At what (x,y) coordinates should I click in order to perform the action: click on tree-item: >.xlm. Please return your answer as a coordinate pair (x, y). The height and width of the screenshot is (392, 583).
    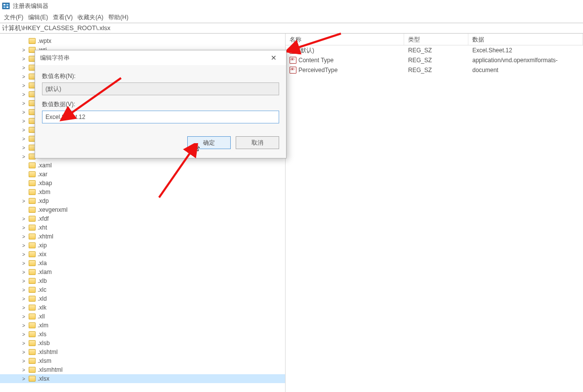
    Looking at the image, I should click on (142, 325).